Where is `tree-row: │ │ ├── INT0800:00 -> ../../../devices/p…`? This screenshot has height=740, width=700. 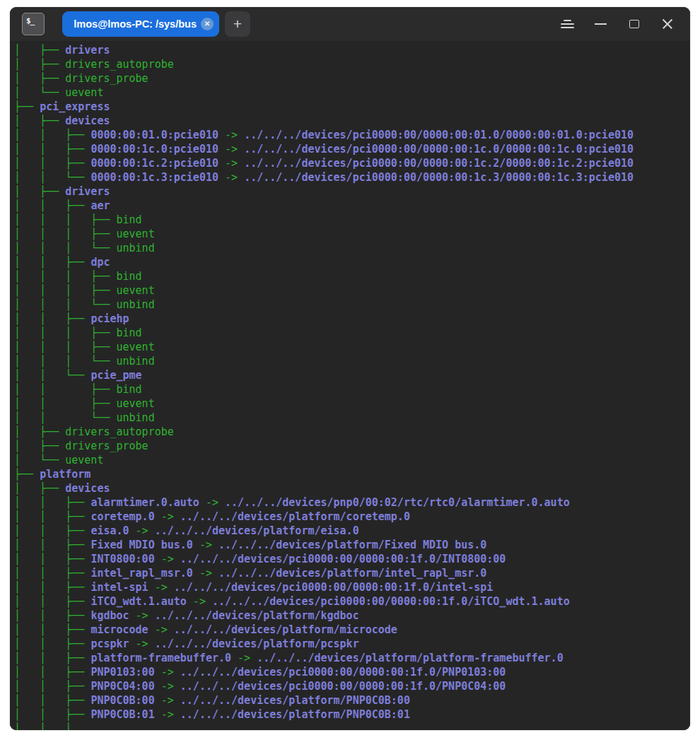 tree-row: │ │ ├── INT0800:00 -> ../../../devices/p… is located at coordinates (352, 559).